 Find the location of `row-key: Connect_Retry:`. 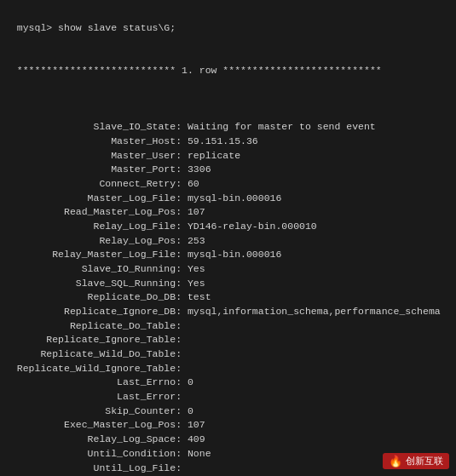

row-key: Connect_Retry: is located at coordinates (96, 184).